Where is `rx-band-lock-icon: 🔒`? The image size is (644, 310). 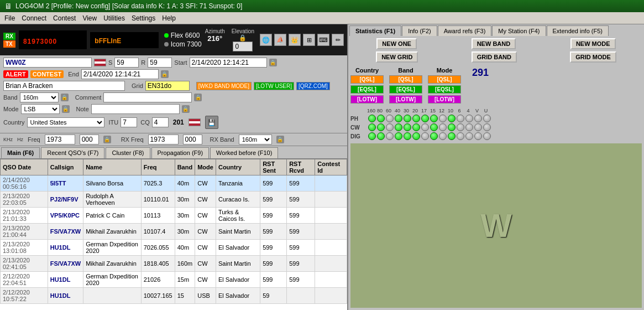
rx-band-lock-icon: 🔒 is located at coordinates (280, 140).